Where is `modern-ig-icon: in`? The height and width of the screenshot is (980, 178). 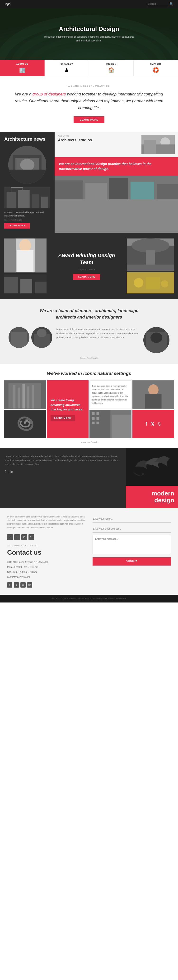
modern-ig-icon: in is located at coordinates (11, 472).